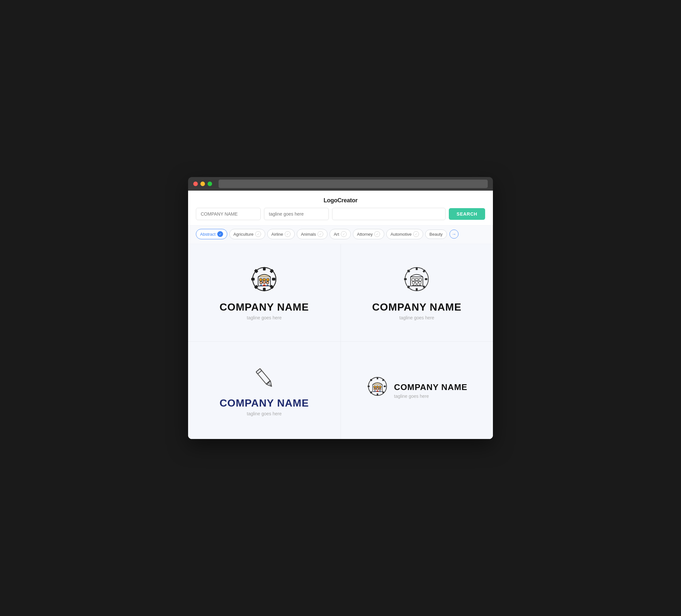 Image resolution: width=681 pixels, height=616 pixels. Describe the element at coordinates (417, 307) in the screenshot. I see `company-name-2: COMPANY NAME` at that location.